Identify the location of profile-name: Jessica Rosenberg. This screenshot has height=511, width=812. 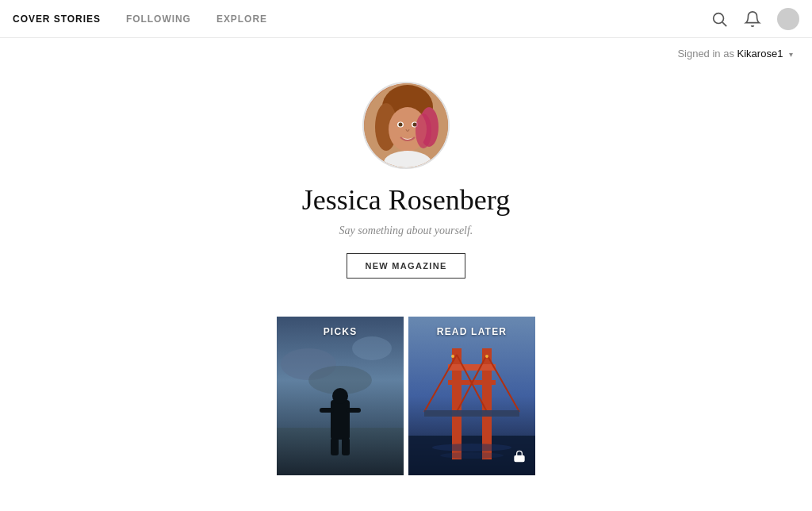
(406, 200).